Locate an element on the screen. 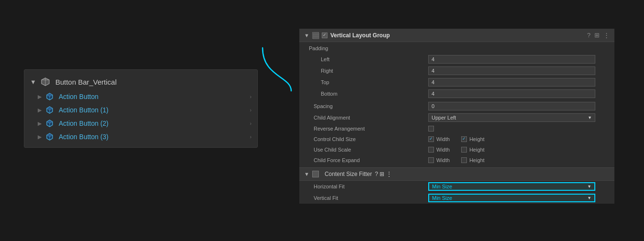 The image size is (644, 241). reverse-arrangement-row: Reverse Arrangement is located at coordinates (457, 129).